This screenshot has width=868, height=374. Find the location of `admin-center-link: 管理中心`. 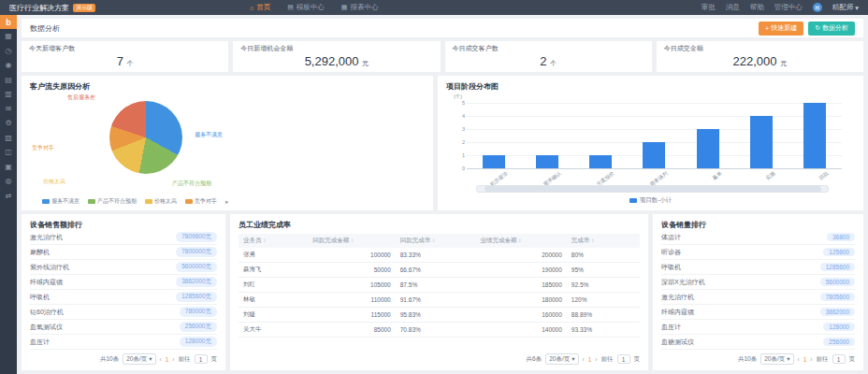

admin-center-link: 管理中心 is located at coordinates (788, 7).